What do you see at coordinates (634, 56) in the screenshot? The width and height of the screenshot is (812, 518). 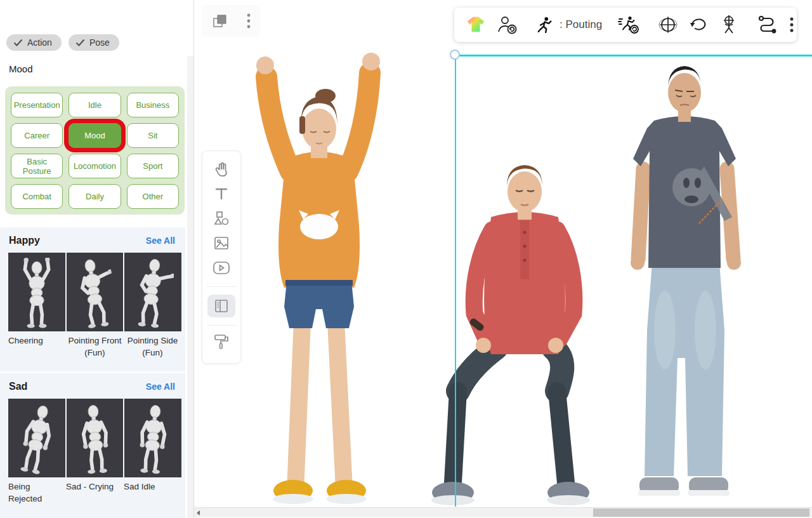 I see `selection-box-top-edge` at bounding box center [634, 56].